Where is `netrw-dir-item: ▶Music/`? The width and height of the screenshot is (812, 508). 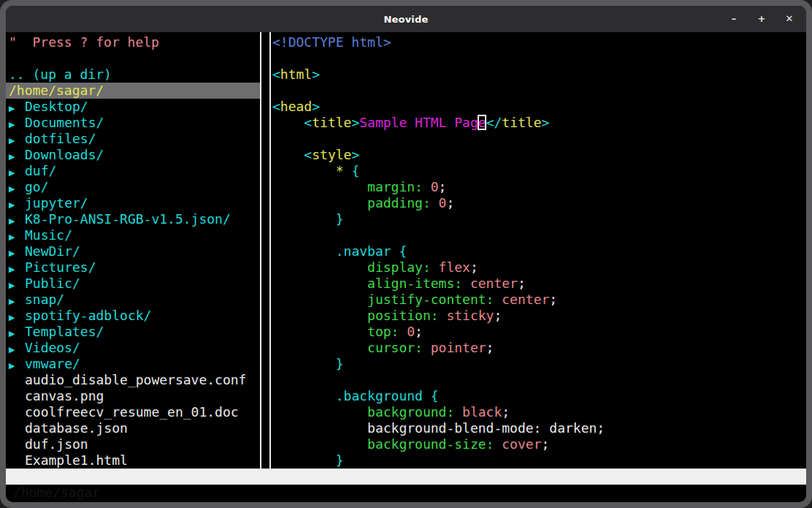 netrw-dir-item: ▶Music/ is located at coordinates (134, 235).